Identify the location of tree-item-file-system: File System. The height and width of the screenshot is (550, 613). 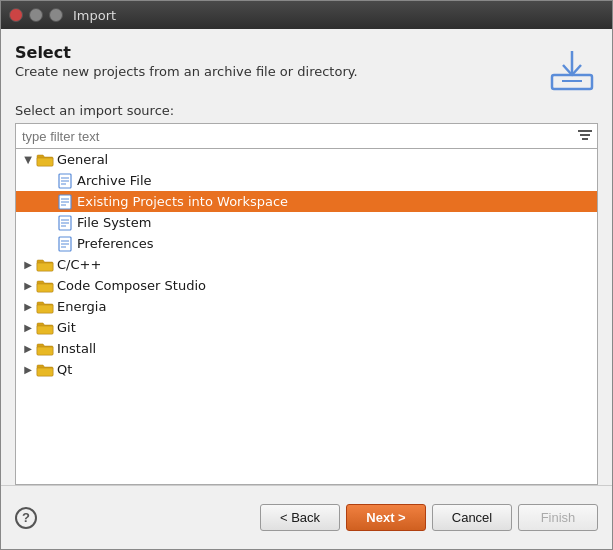
(306, 222).